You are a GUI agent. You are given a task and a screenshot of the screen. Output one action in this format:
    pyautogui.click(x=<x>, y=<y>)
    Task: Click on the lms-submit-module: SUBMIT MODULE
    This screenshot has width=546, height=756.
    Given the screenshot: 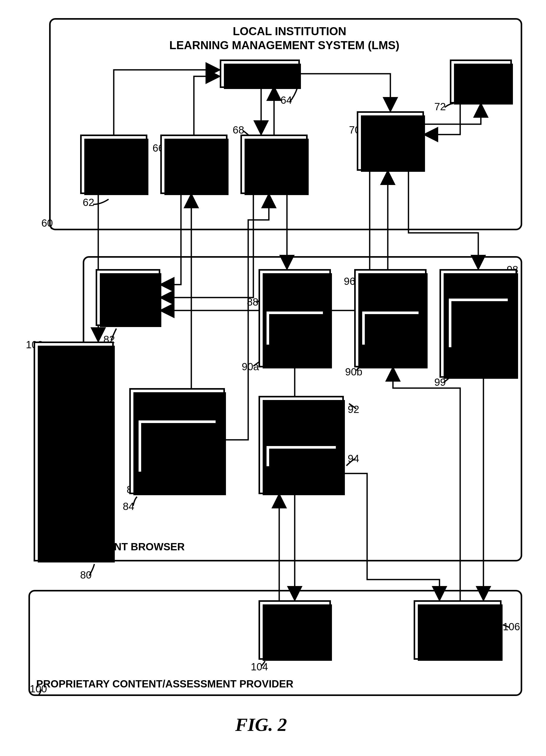 What is the action you would take?
    pyautogui.click(x=390, y=141)
    